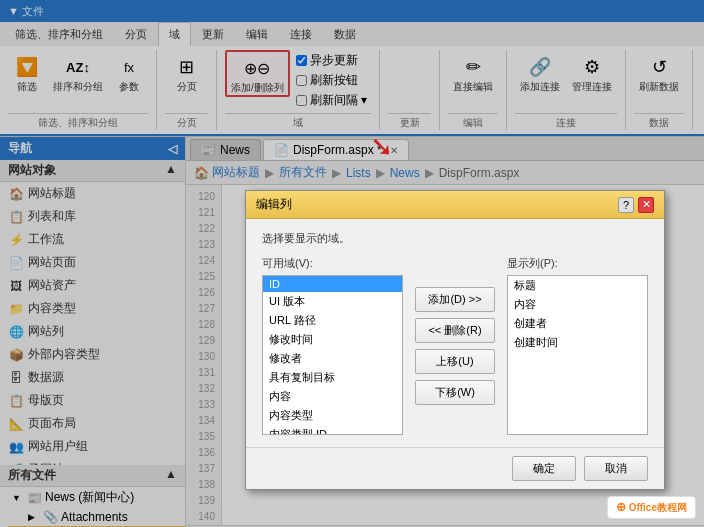  Describe the element at coordinates (332, 320) in the screenshot. I see `dialog-available-item-url: URL 路径` at that location.